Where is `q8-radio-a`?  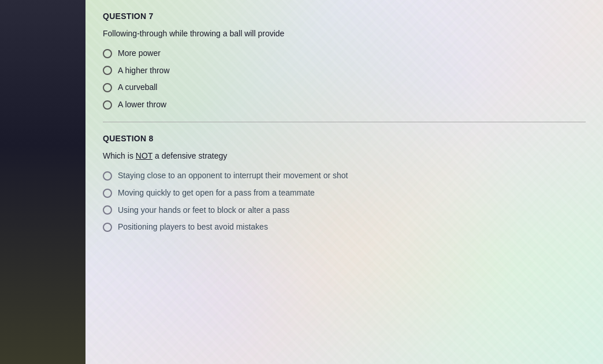 q8-radio-a is located at coordinates (107, 176).